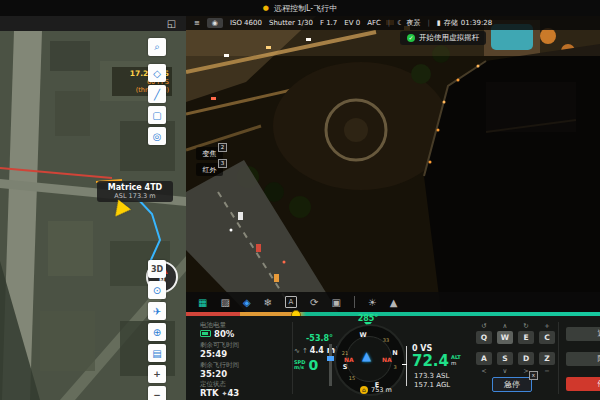  I want to click on scene-mountain-icon: ▲, so click(394, 302).